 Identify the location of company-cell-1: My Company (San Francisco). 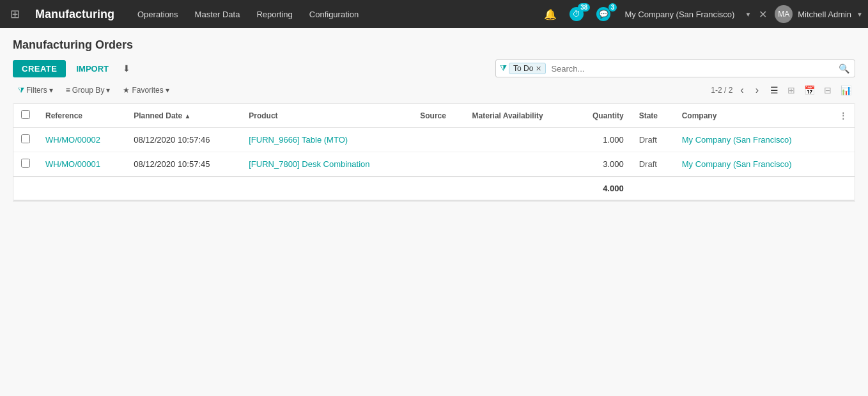
(753, 140).